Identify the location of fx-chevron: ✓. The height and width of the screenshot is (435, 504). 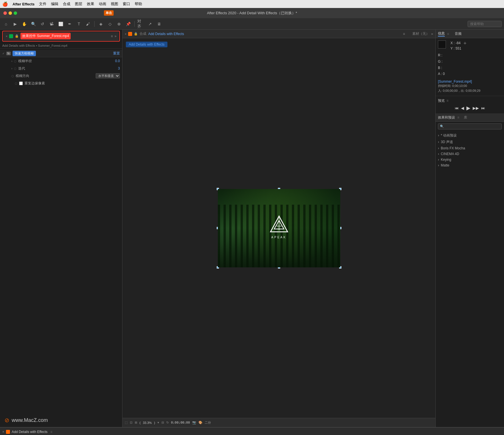
(3, 54).